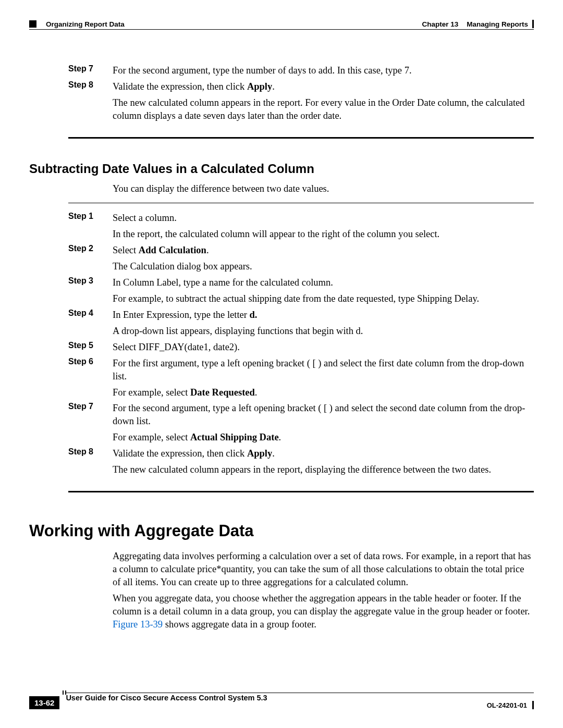 The image size is (563, 728). I want to click on step-text: Select Add Calculation. The Calculation …, so click(323, 258).